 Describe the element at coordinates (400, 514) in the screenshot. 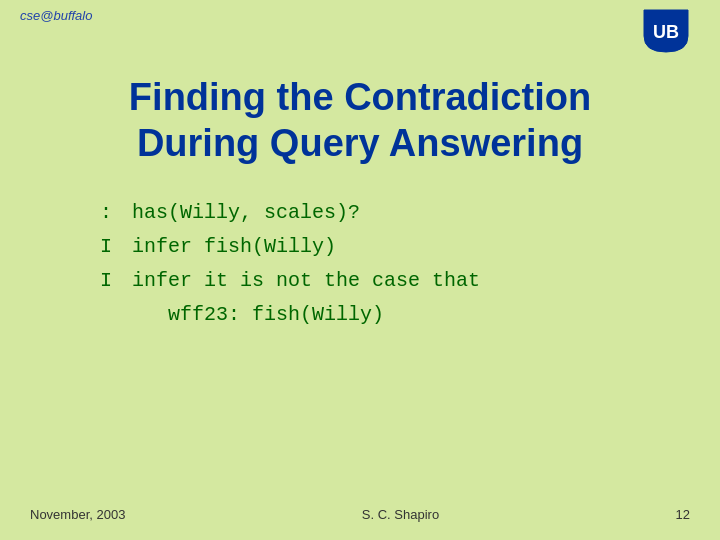

I see `footer-author: S. C. Shapiro` at that location.